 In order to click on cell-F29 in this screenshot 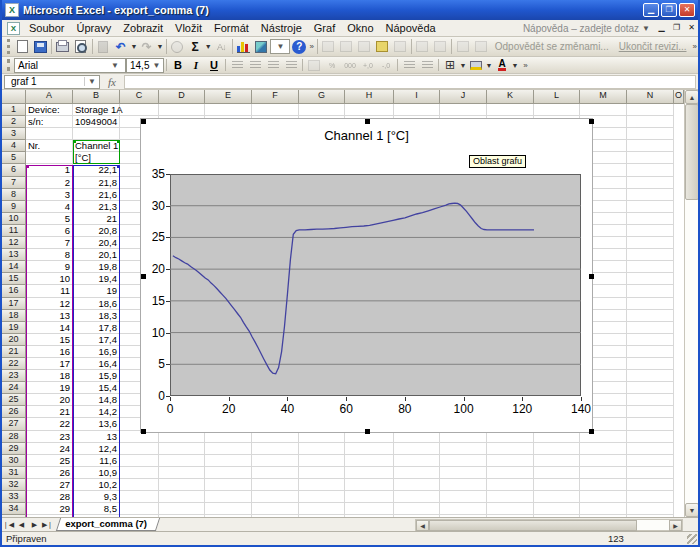, I will do `click(276, 449)`.